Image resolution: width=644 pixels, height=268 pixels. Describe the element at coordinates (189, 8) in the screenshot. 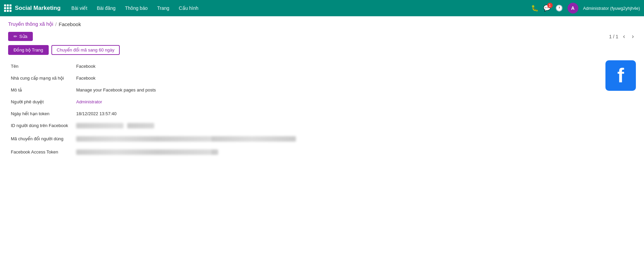

I see `nav-cau-hinh: Cấu hình` at that location.